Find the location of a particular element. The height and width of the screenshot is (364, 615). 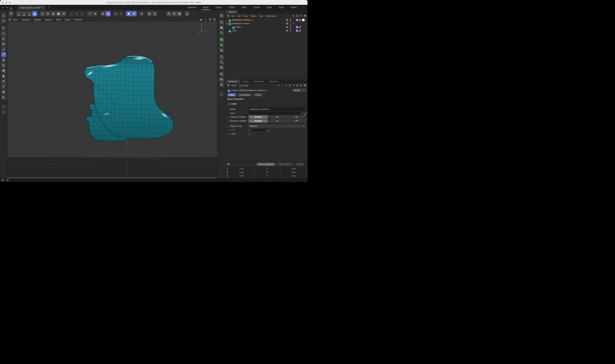

falloff-settings-button is located at coordinates (121, 14).